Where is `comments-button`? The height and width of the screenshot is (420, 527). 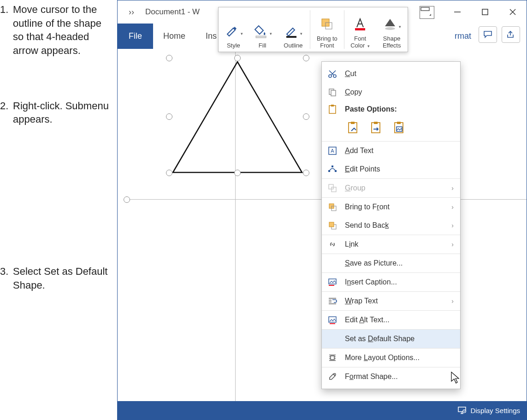 comments-button is located at coordinates (488, 35).